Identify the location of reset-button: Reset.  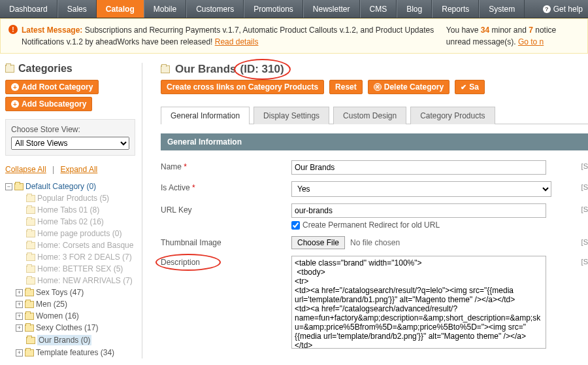
(346, 87).